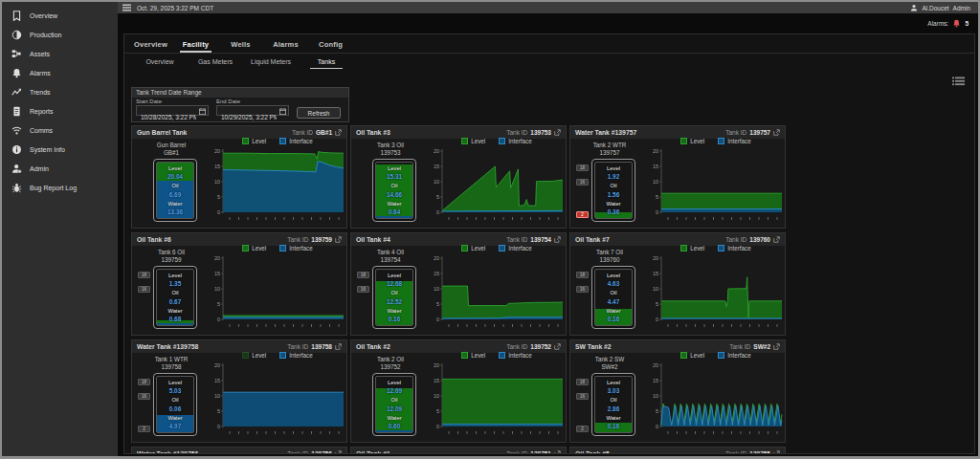  Describe the element at coordinates (215, 62) in the screenshot. I see `subtab-gas-meters: Gas Meters` at that location.